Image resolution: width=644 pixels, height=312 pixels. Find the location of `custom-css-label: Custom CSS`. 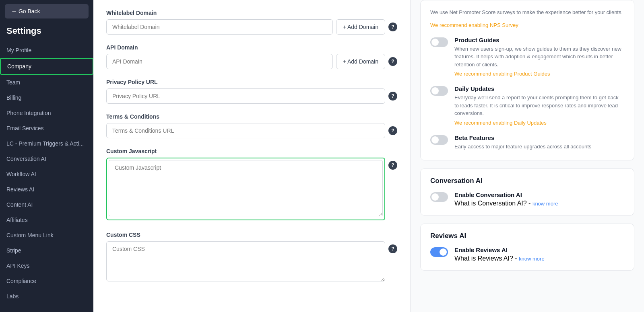

custom-css-label: Custom CSS is located at coordinates (252, 235).